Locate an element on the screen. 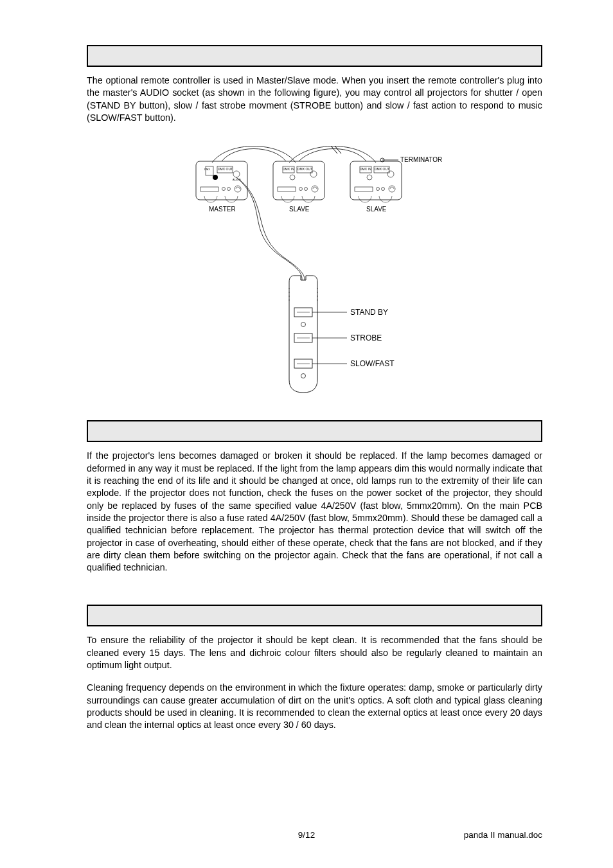 This screenshot has width=613, height=868. svg-text: DMX is located at coordinates (207, 170).